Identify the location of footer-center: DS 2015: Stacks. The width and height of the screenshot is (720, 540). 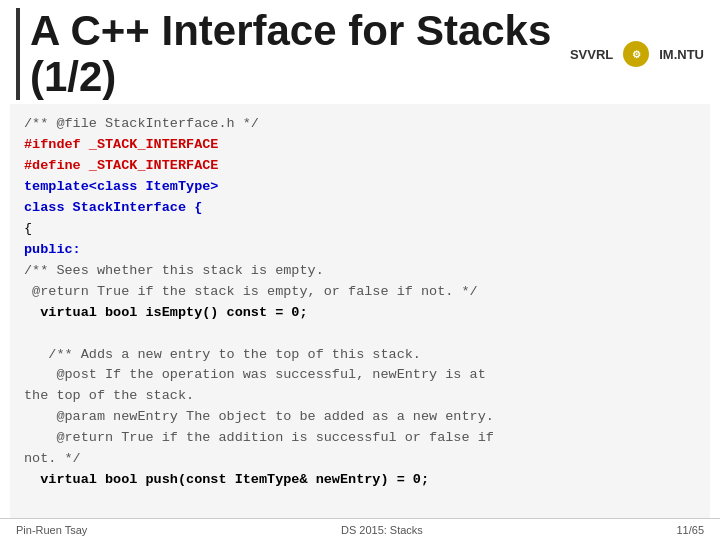
(382, 530).